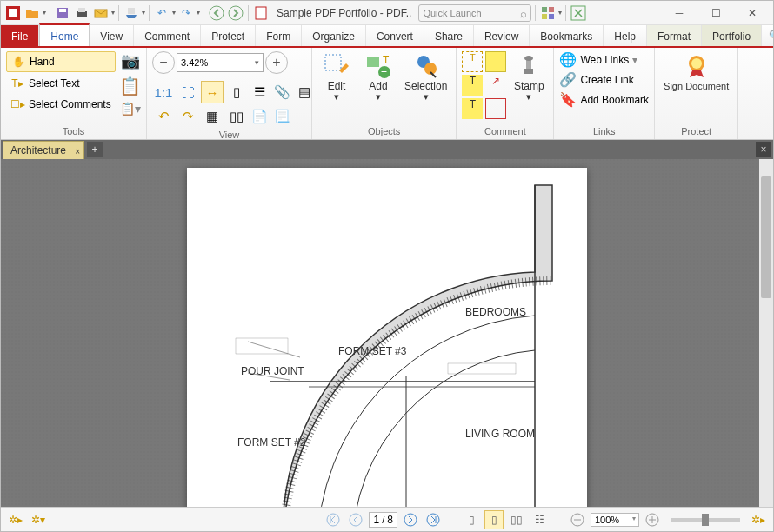 This screenshot has height=532, width=774. I want to click on zoom-in-status, so click(652, 520).